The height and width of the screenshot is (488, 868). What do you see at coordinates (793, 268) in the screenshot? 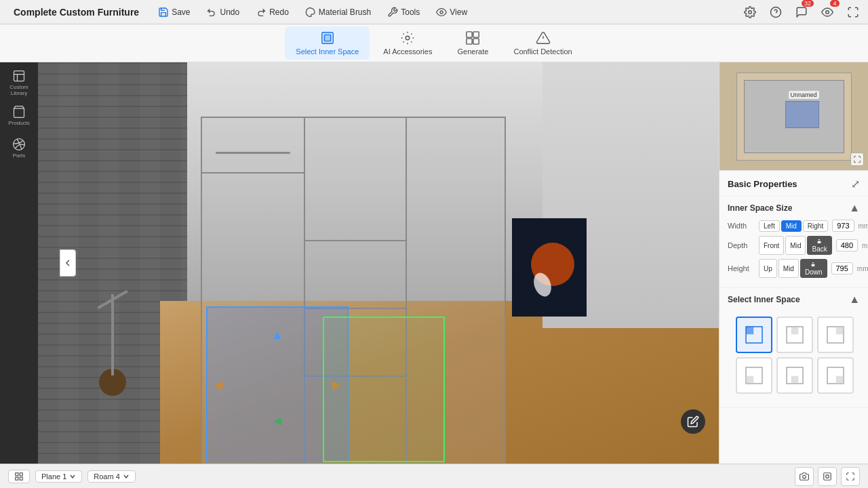
I see `height-btn-group: Up Mid Down` at bounding box center [793, 268].